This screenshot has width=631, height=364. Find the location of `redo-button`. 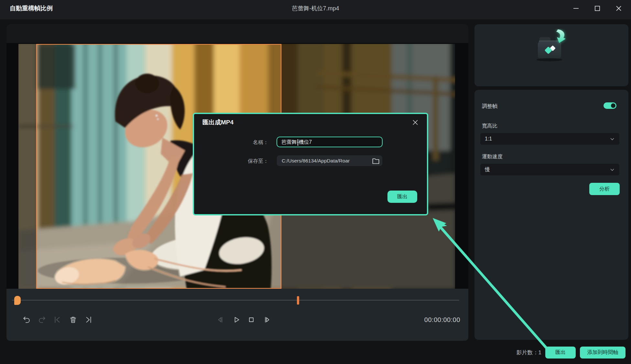

redo-button is located at coordinates (42, 320).